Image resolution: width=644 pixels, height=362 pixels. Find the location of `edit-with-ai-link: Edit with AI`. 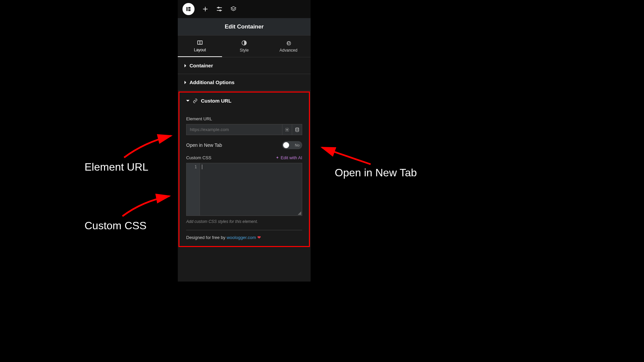

edit-with-ai-link: Edit with AI is located at coordinates (289, 158).